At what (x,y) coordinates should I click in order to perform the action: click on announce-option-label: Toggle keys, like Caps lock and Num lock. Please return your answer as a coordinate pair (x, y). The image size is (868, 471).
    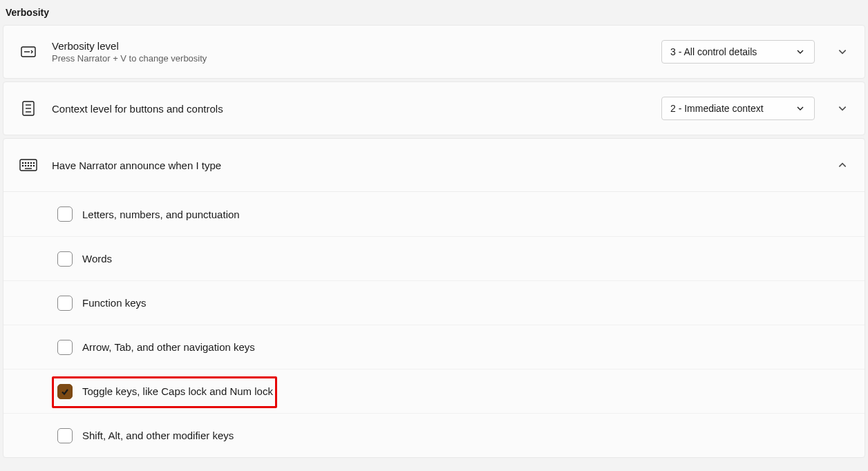
    Looking at the image, I should click on (178, 391).